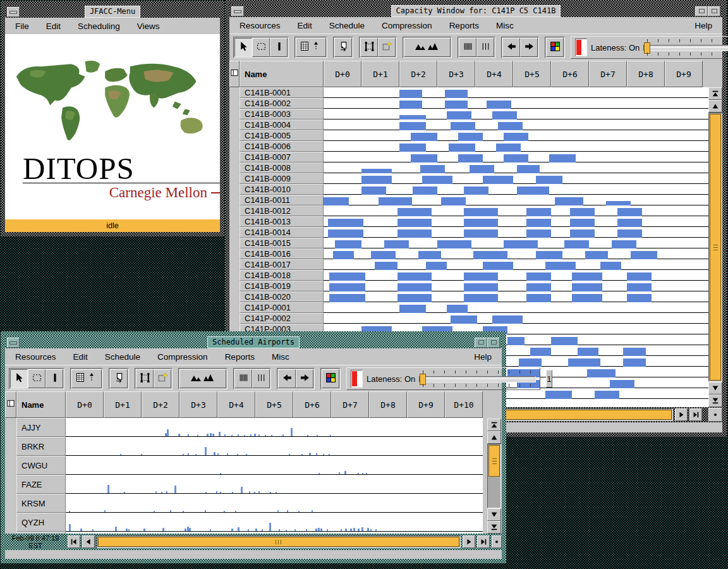  What do you see at coordinates (427, 47) in the screenshot?
I see `capacity-peaks-button` at bounding box center [427, 47].